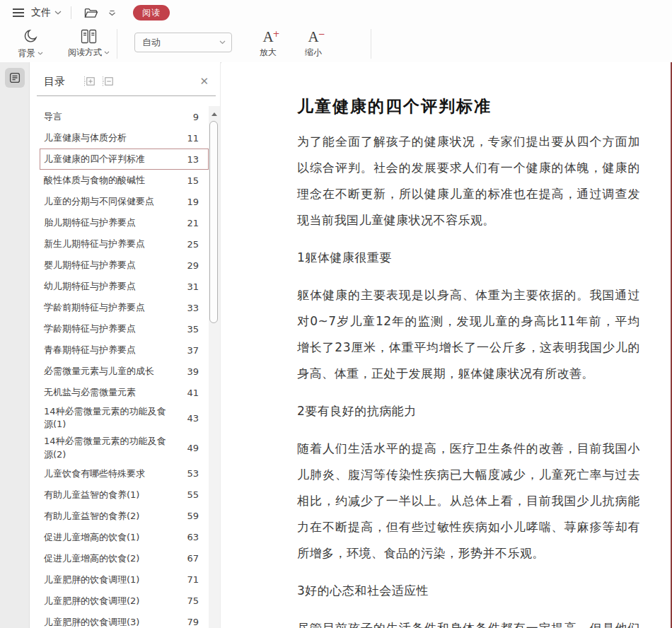  Describe the element at coordinates (199, 117) in the screenshot. I see `toc-item-page: 9` at that location.